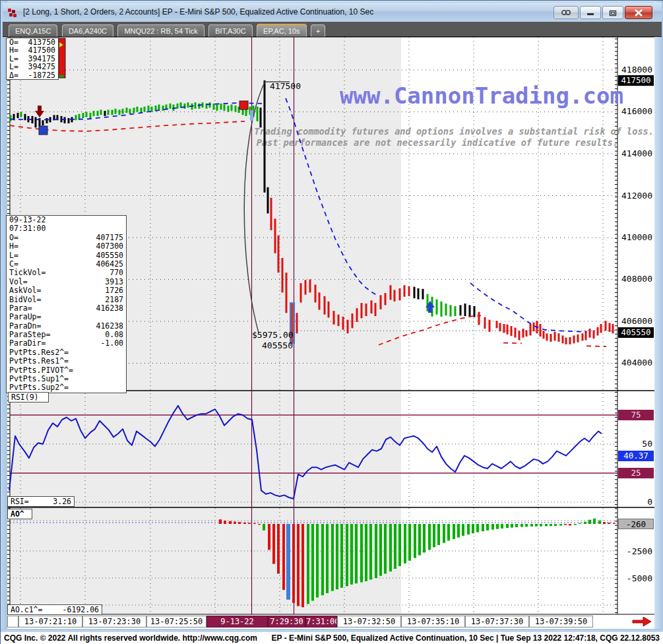 This screenshot has width=663, height=644. Describe the element at coordinates (636, 363) in the screenshot. I see `price-axis-label: 404000` at that location.